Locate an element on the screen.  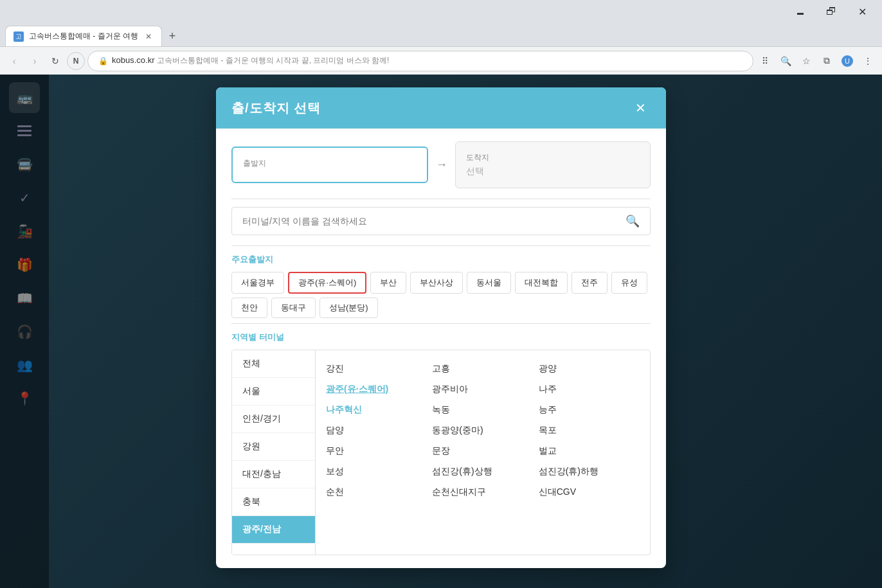
terminal-seomjin-up: 섬진강(휴)상행 is located at coordinates (482, 472).